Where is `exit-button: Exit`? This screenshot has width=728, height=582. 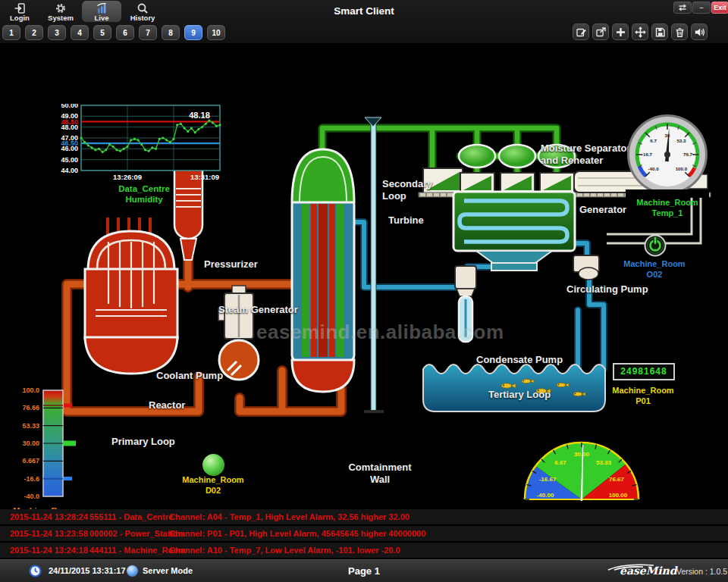 exit-button: Exit is located at coordinates (720, 8).